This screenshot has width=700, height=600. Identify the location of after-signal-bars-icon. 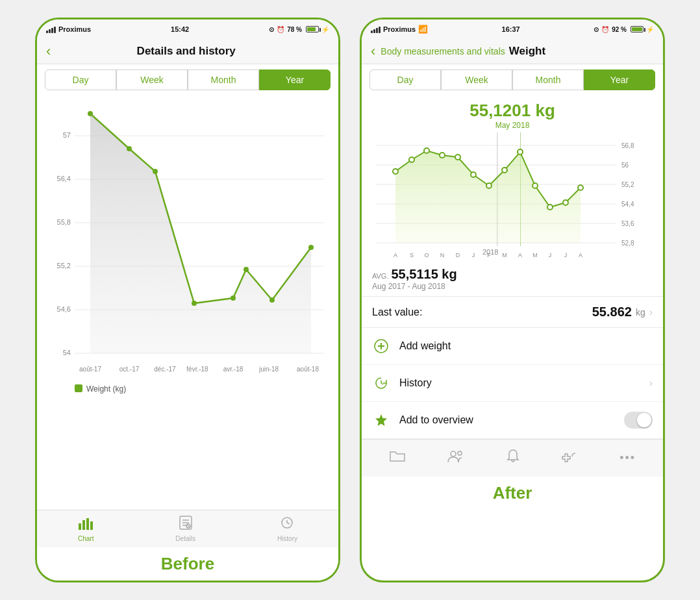
(375, 29).